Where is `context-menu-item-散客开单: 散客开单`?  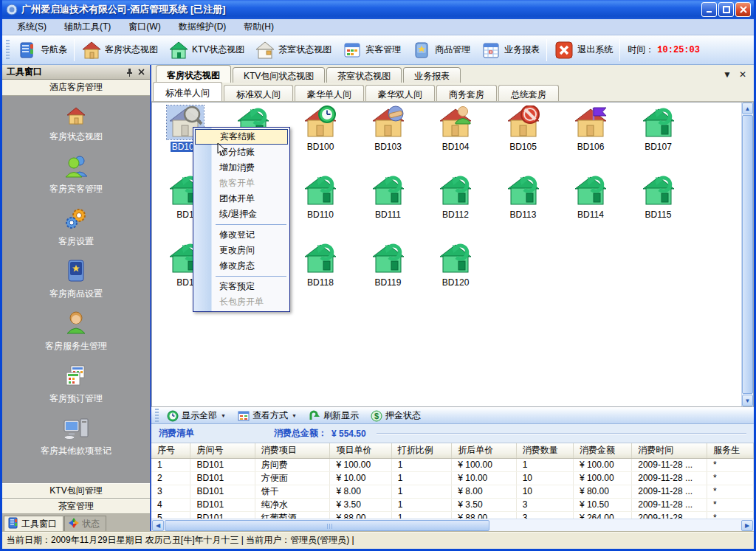
context-menu-item-散客开单: 散客开单 is located at coordinates (241, 183).